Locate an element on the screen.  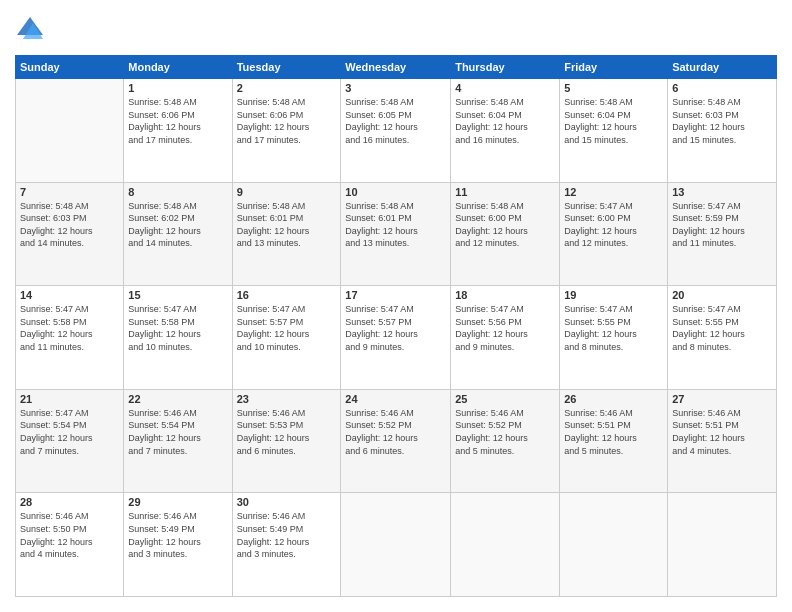
calendar-cell: 9Sunrise: 5:48 AM Sunset: 6:01 PM Daylig… is located at coordinates (286, 234).